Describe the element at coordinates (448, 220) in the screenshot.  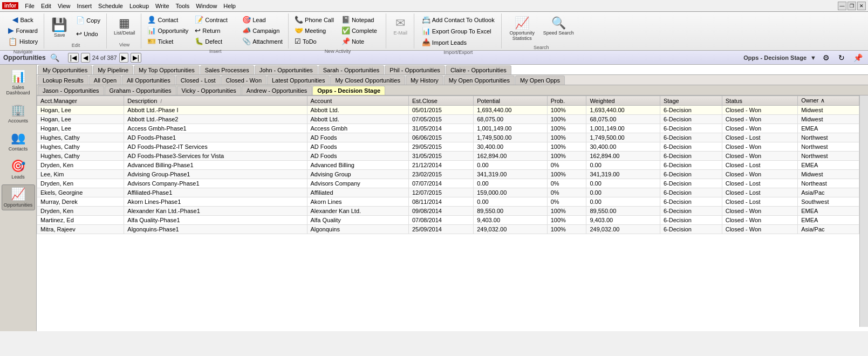
I see `table-row: Martinez, EdAlfa Quality-Phase1Alfa Qual…` at that location.